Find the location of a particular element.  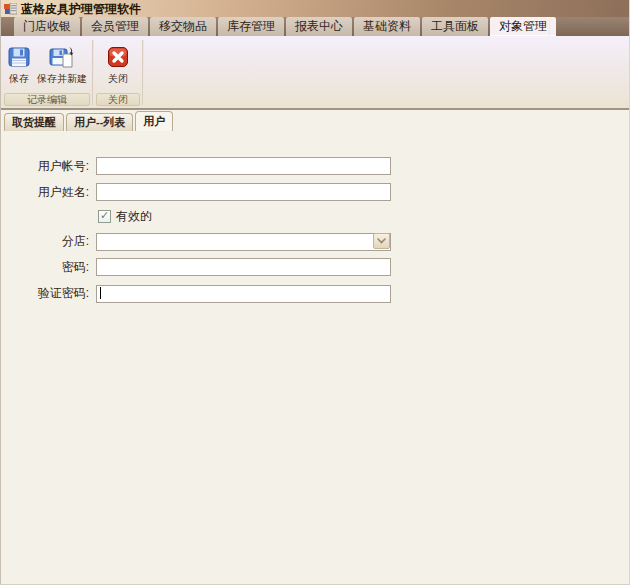

main-tab-strip: 门店收银 会员管理 移交物品 库存管理 报表中心 基础资料 工具面板 对象管理 is located at coordinates (315, 26).